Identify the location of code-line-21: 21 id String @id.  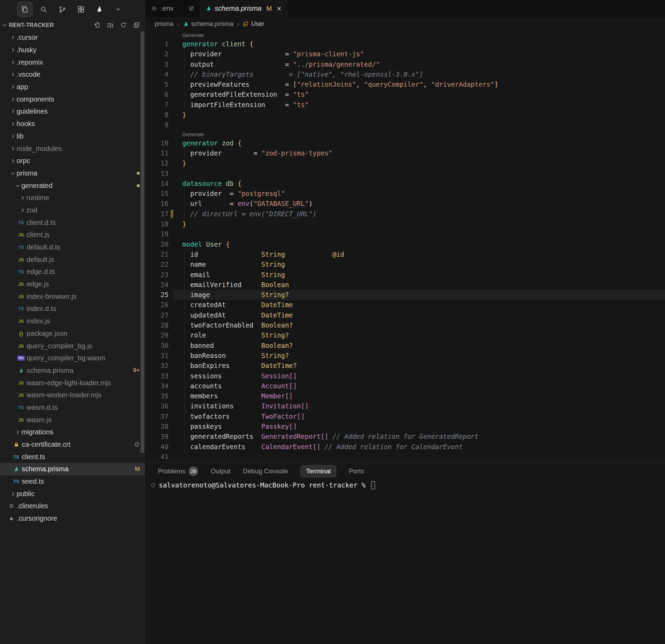
(405, 254).